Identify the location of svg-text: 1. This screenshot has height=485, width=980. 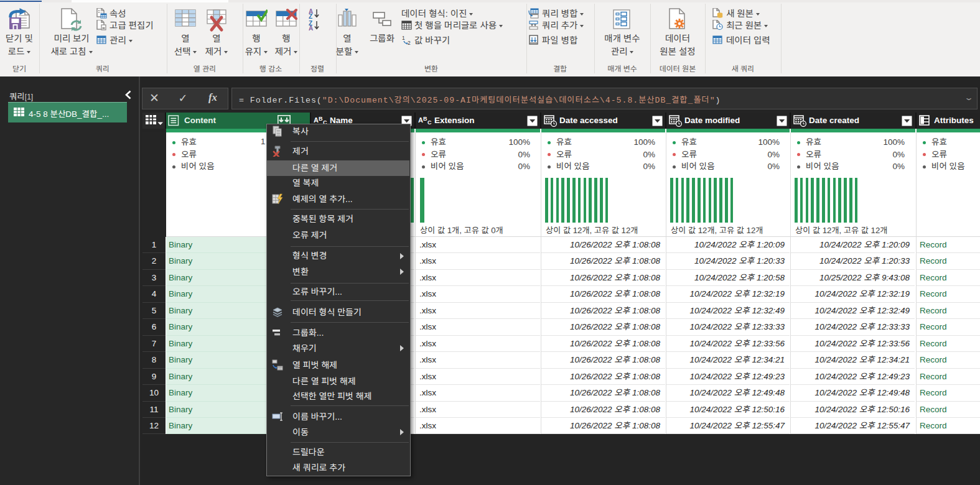
(403, 38).